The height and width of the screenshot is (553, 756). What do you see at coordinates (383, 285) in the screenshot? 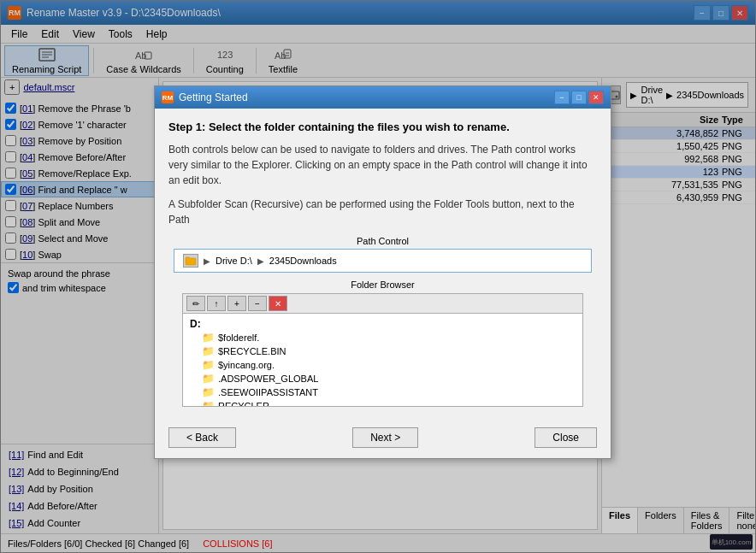
I see `folder-browser-label: Folder Browser` at bounding box center [383, 285].